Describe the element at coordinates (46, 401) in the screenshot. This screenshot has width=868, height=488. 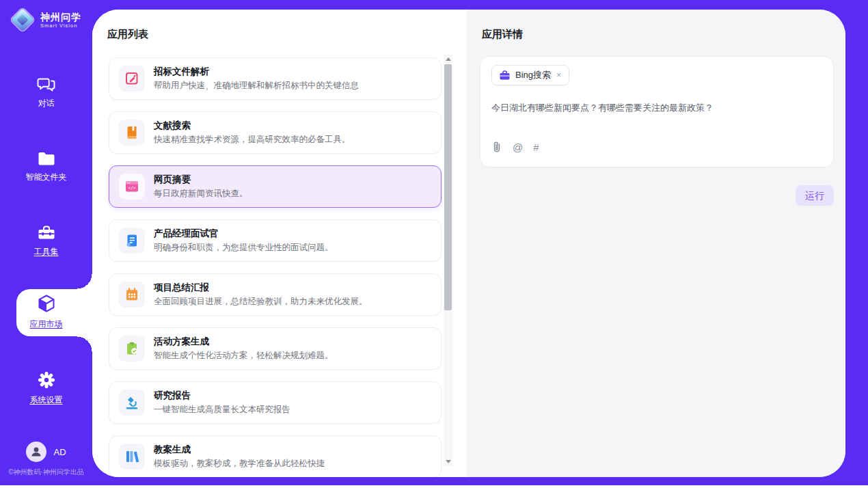
I see `sidebar-item-settings-label: 系统设置` at that location.